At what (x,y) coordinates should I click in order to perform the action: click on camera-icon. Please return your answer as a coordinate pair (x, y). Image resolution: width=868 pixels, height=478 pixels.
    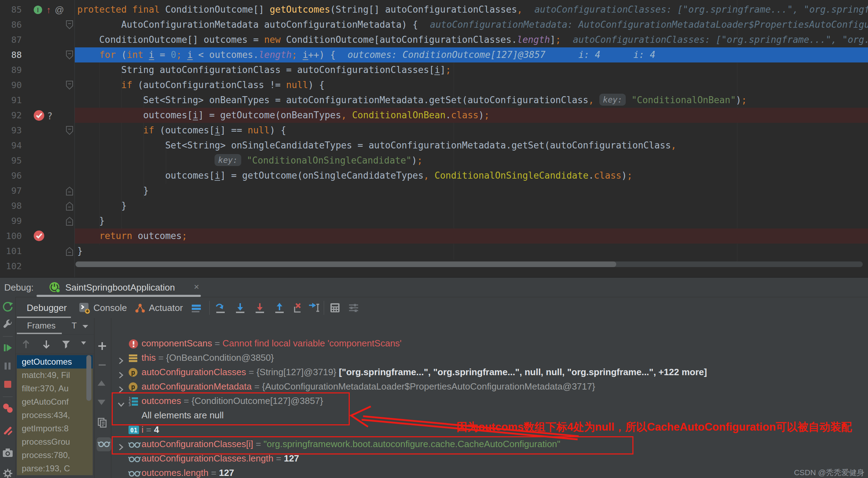
    Looking at the image, I should click on (8, 453).